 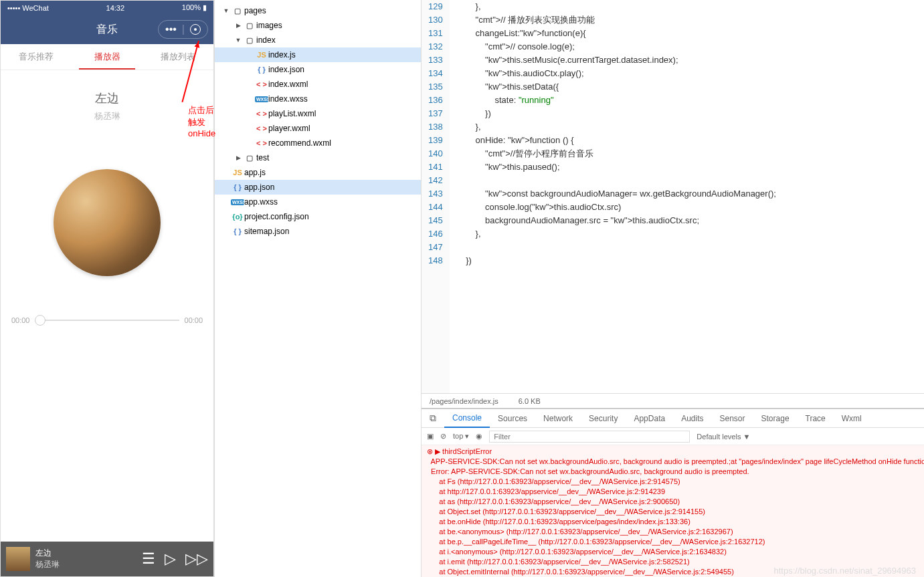 I want to click on devtools-tab-network: Network, so click(x=558, y=419).